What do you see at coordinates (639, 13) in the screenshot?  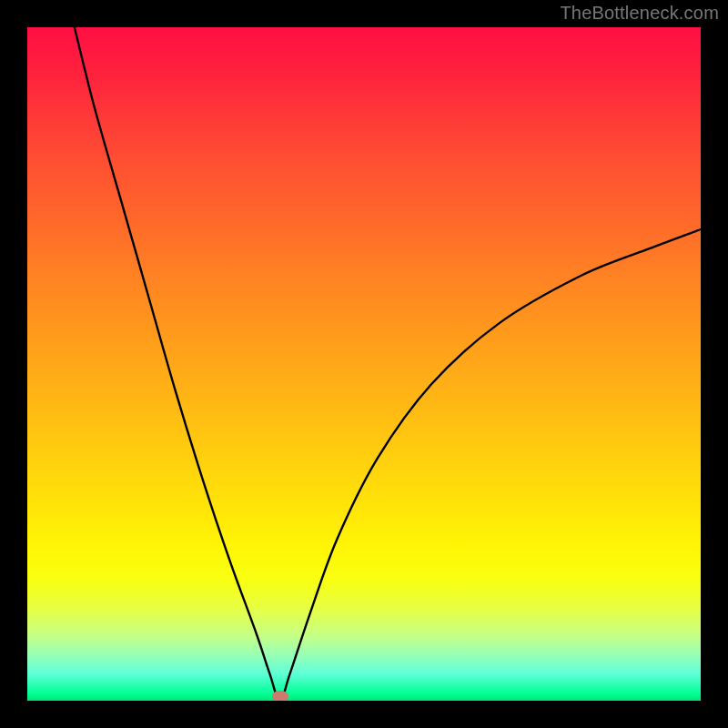 I see `watermark-text: TheBottleneck.com` at bounding box center [639, 13].